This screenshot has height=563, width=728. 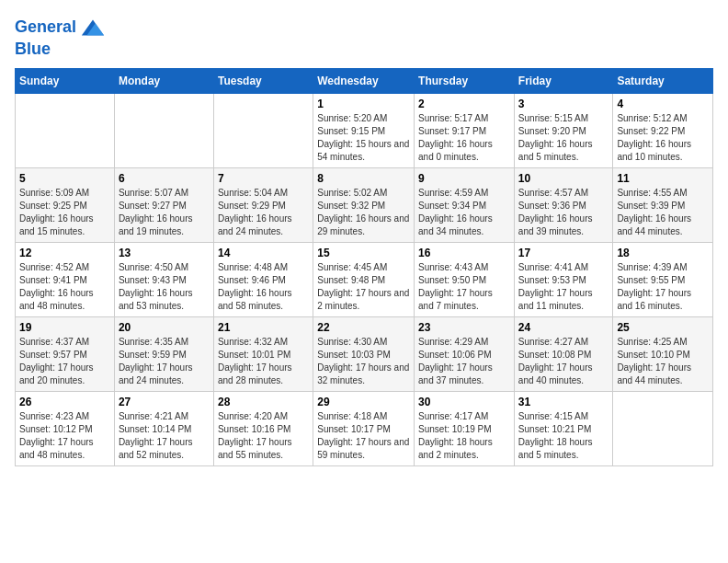 What do you see at coordinates (464, 213) in the screenshot?
I see `day-info: Sunrise: 4:59 AM Sunset: 9:34 PM Dayligh…` at bounding box center [464, 213].